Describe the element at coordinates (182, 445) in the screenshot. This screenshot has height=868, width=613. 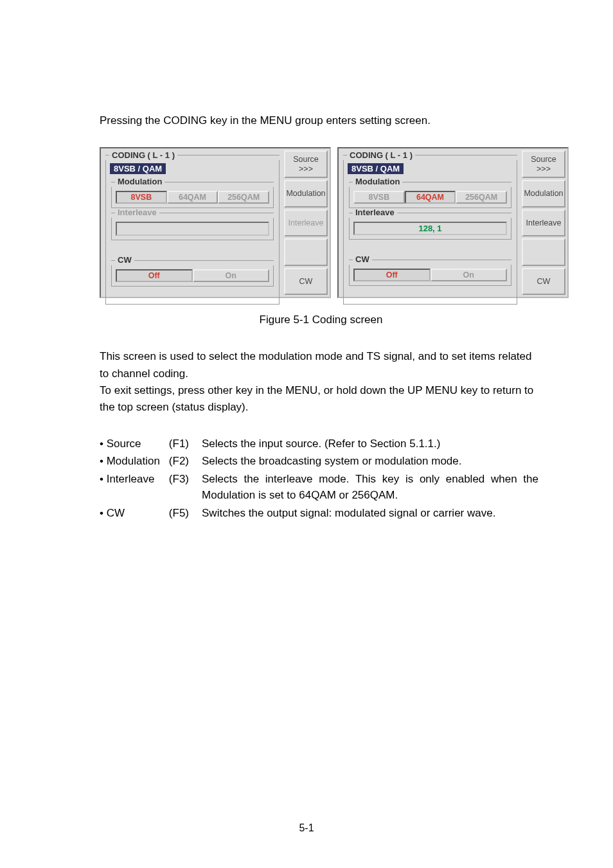
I see `def-fkey: (F1)` at that location.